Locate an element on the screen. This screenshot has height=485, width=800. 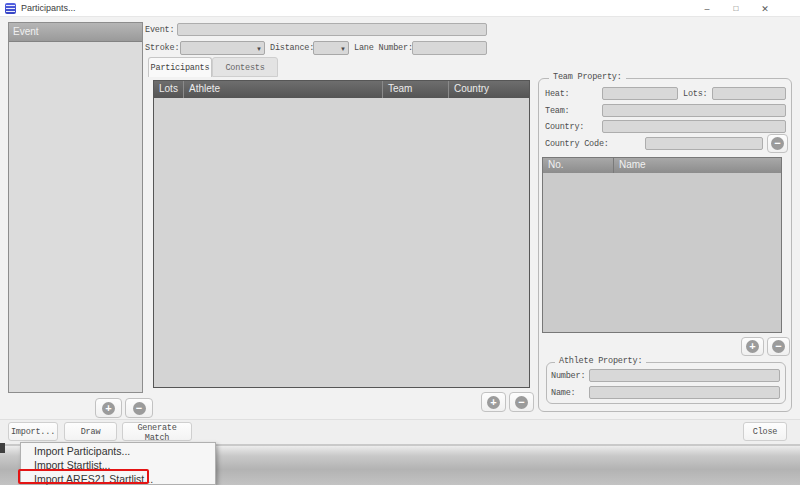
team-athletes-table-header: No. Name is located at coordinates (662, 166).